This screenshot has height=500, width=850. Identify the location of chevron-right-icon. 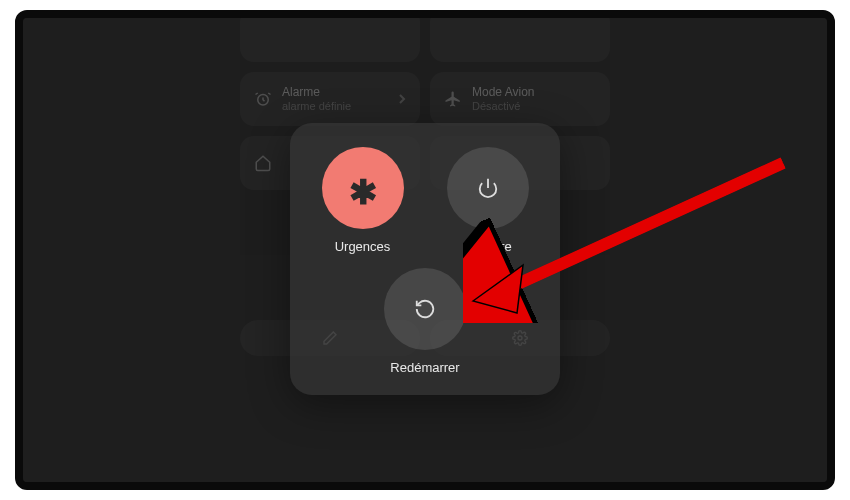
(402, 99).